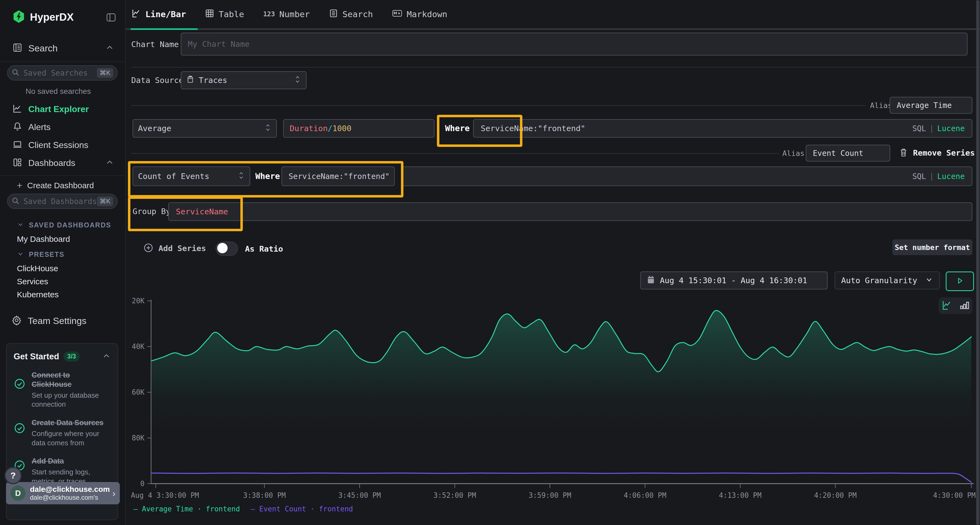 This screenshot has height=525, width=980. Describe the element at coordinates (62, 201) in the screenshot. I see `saved-dashboards-input: Saved Dashboards ⌘K` at that location.